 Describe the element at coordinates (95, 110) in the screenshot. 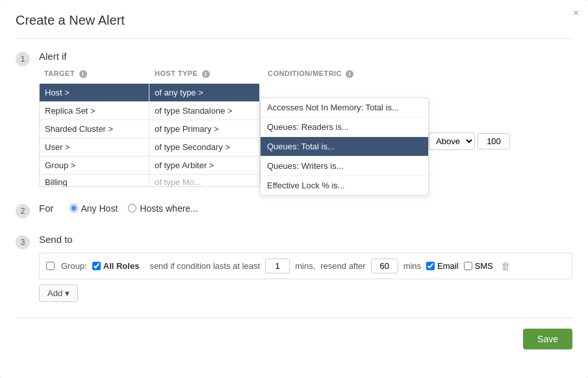

I see `target-cell-replicaset: Replica Set >` at that location.